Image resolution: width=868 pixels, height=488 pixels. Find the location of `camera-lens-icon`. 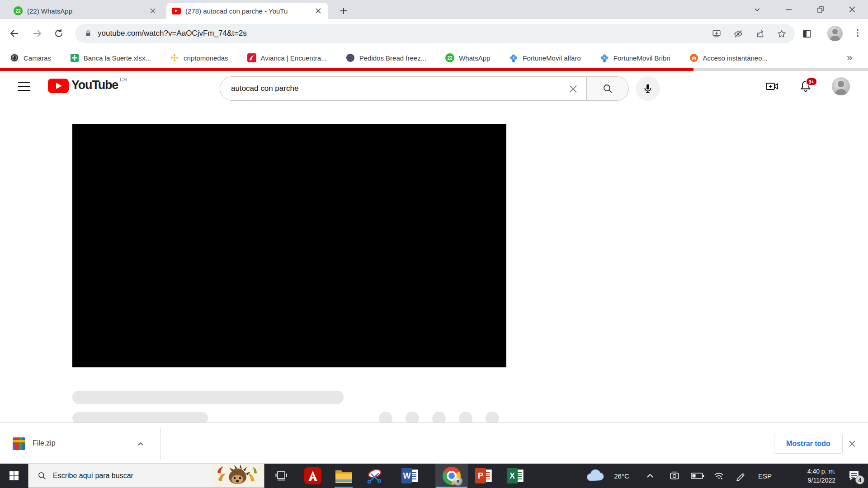

camera-lens-icon is located at coordinates (14, 58).